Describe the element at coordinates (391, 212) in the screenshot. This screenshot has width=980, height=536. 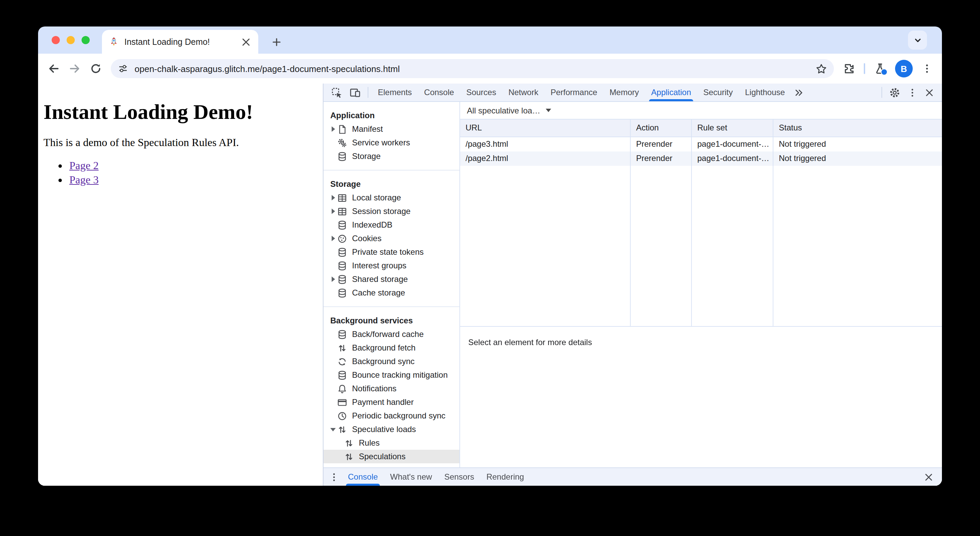
I see `sidebar-item-session-storage: Session storage` at that location.